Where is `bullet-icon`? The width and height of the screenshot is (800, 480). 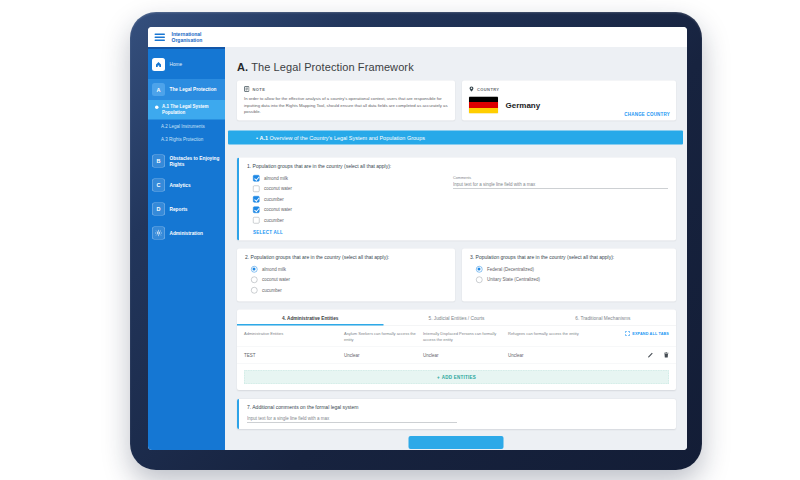 bullet-icon is located at coordinates (157, 108).